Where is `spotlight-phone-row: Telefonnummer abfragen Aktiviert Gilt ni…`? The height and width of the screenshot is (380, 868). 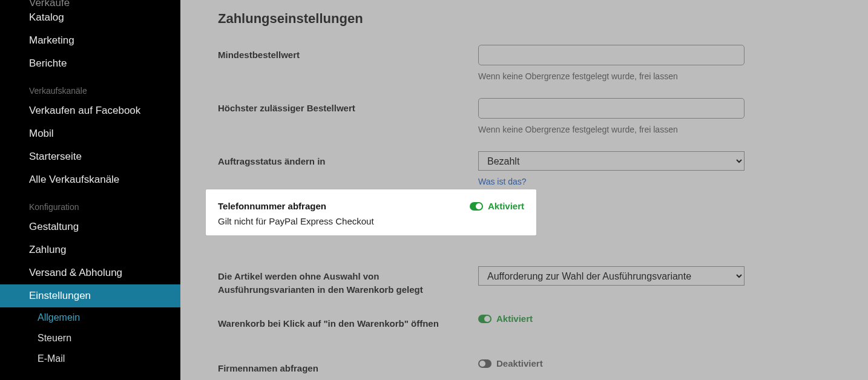 spotlight-phone-row: Telefonnummer abfragen Aktiviert Gilt ni… is located at coordinates (371, 212).